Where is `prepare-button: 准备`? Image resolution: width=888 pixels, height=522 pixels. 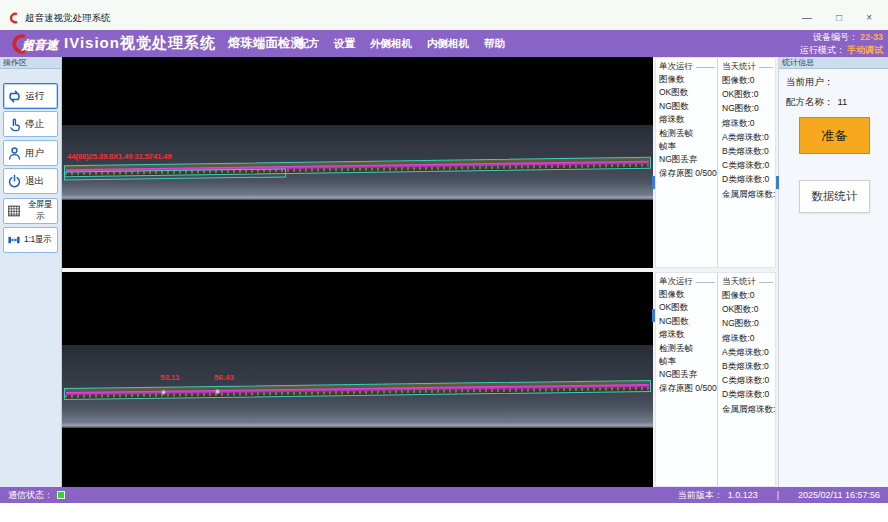
prepare-button: 准备 is located at coordinates (834, 136).